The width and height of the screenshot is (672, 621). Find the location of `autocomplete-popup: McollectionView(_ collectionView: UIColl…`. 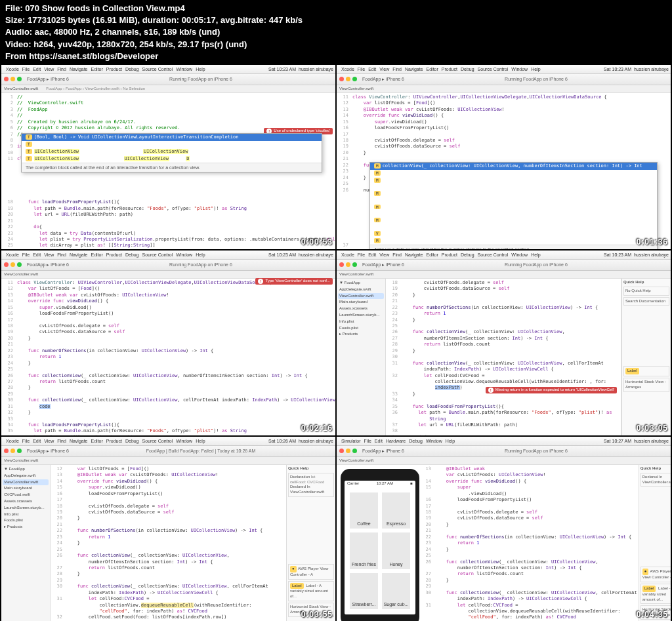

autocomplete-popup: McollectionView(_ collectionView: UIColl… is located at coordinates (513, 206).